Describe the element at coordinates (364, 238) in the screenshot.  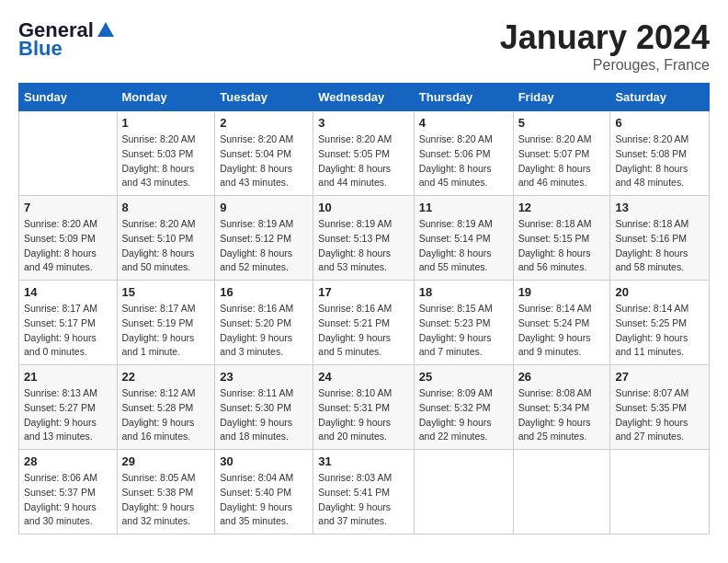
I see `calendar-cell: 10Sunrise: 8:19 AM Sunset: 5:13 PM Dayli…` at that location.